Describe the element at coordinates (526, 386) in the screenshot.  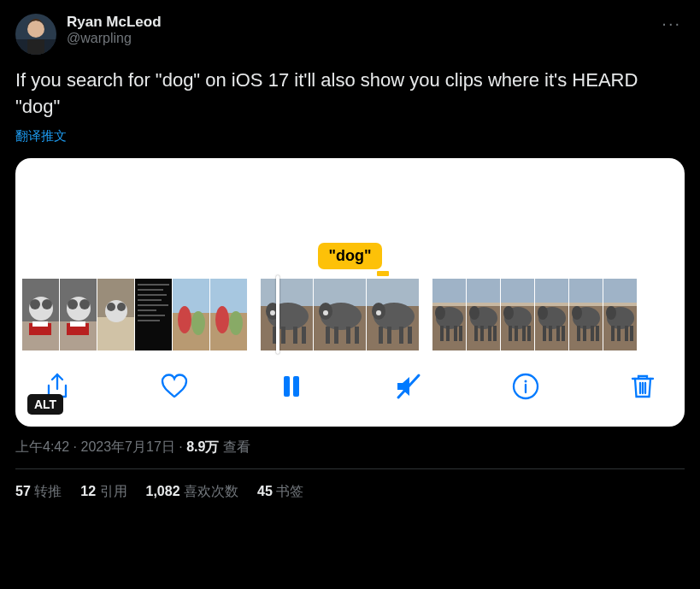
I see `info-icon` at that location.